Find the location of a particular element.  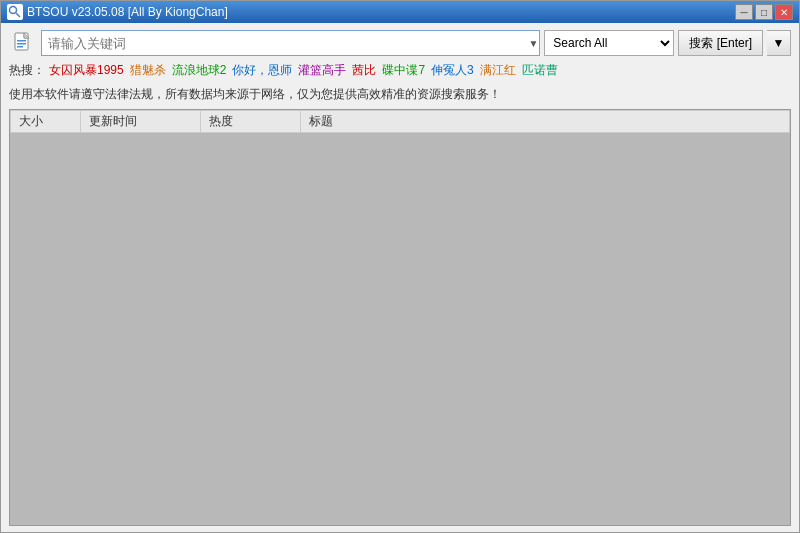

col-update-time: 更新时间 is located at coordinates (141, 122).